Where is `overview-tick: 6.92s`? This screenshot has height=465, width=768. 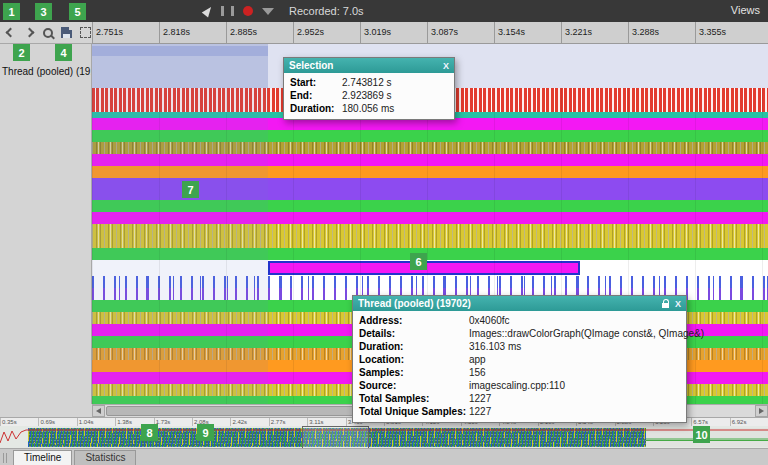
overview-tick: 6.92s is located at coordinates (749, 422).